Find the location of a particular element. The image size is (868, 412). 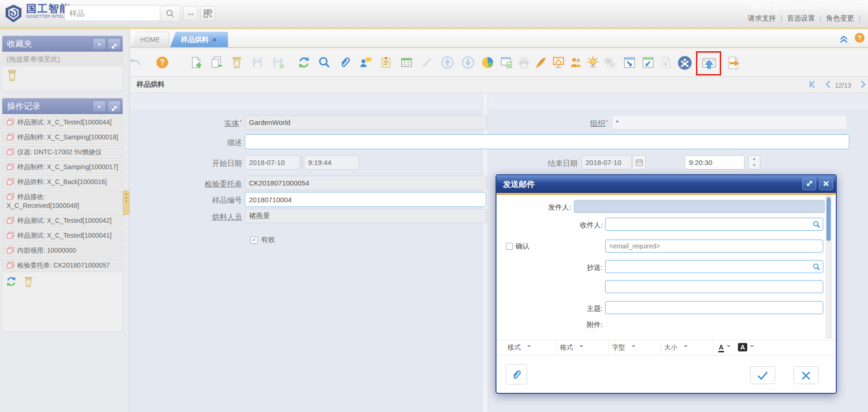

editor-format-combo: 格式 is located at coordinates (584, 347).